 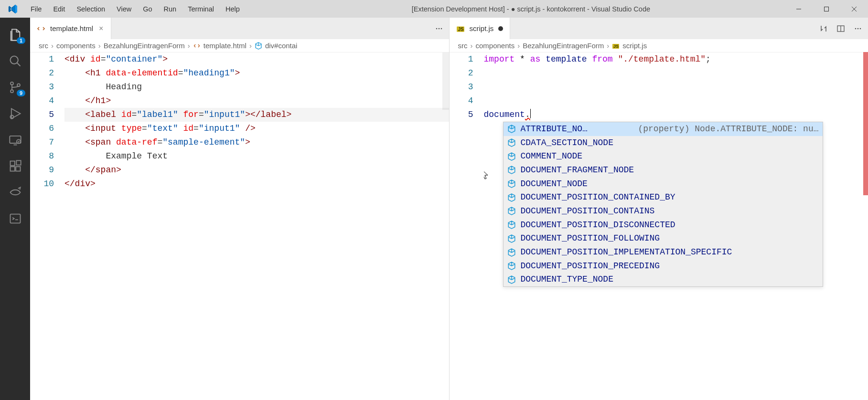 What do you see at coordinates (663, 129) in the screenshot?
I see `suggest-item: ATTRIBUTE_NO…(property) Node.ATTRIBUTE_N…` at bounding box center [663, 129].